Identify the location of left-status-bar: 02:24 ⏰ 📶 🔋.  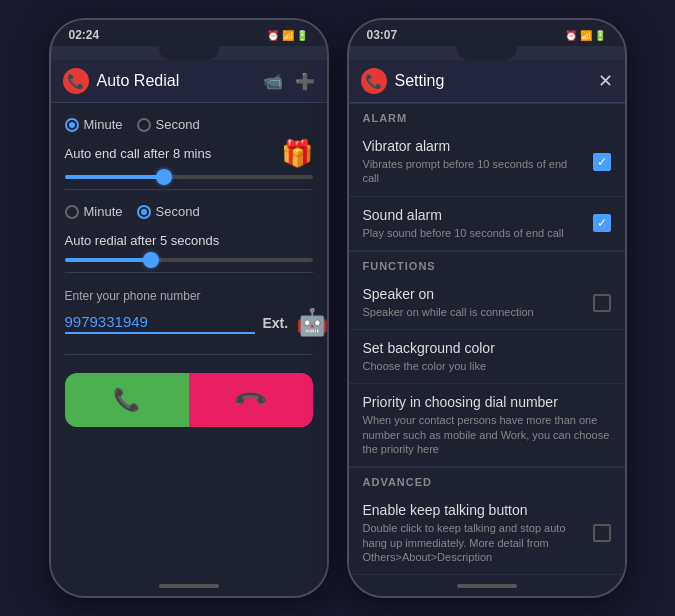
(189, 33).